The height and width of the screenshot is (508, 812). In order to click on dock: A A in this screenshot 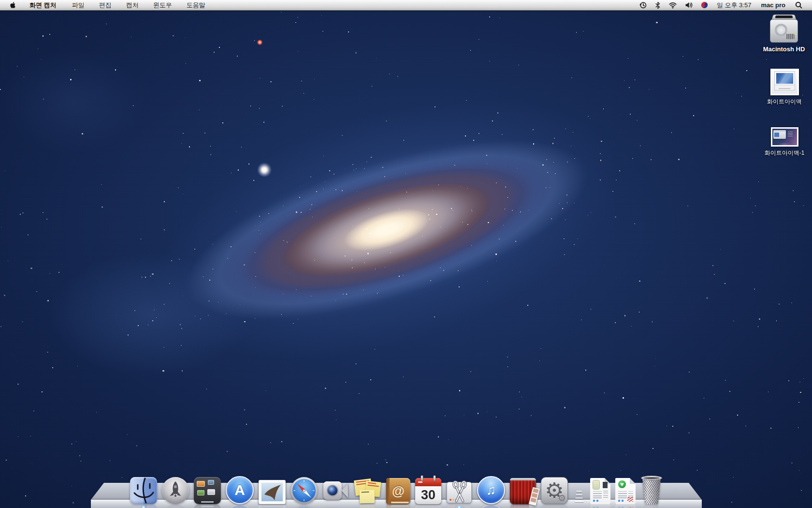, I will do `click(396, 485)`.